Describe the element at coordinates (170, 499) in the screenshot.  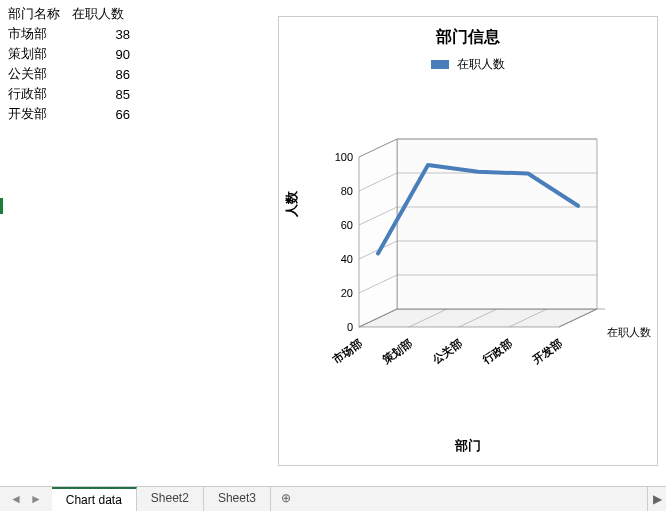
I see `sheet-tab-sheet2: Sheet2` at that location.